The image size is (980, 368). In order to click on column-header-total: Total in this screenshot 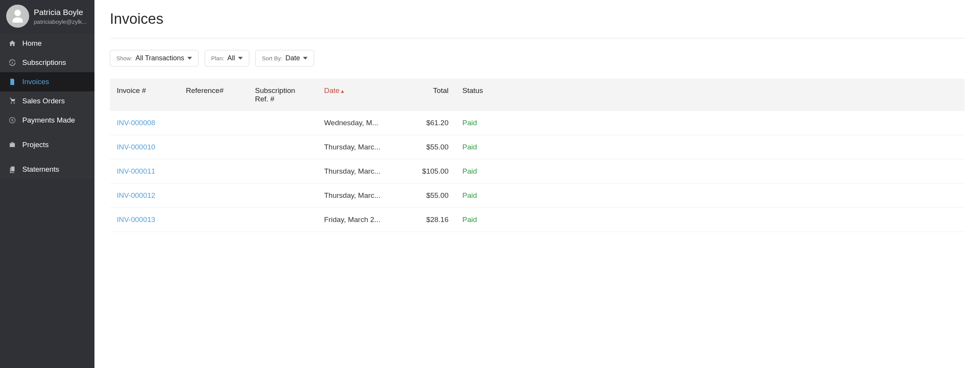, I will do `click(423, 95)`.